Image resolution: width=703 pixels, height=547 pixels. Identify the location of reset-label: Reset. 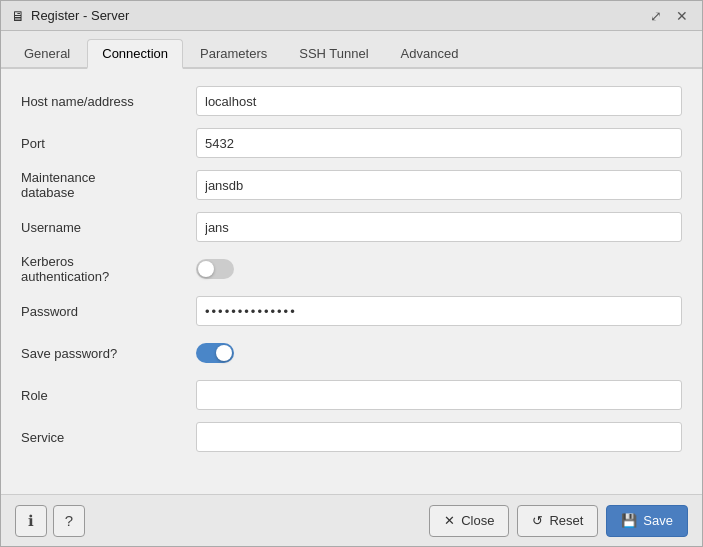
(566, 520).